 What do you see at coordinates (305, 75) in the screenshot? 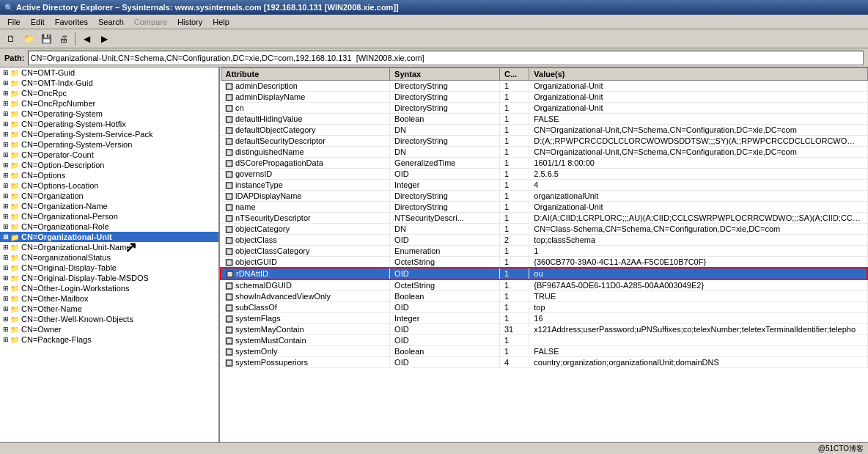
I see `col-attribute: Attribute` at bounding box center [305, 75].